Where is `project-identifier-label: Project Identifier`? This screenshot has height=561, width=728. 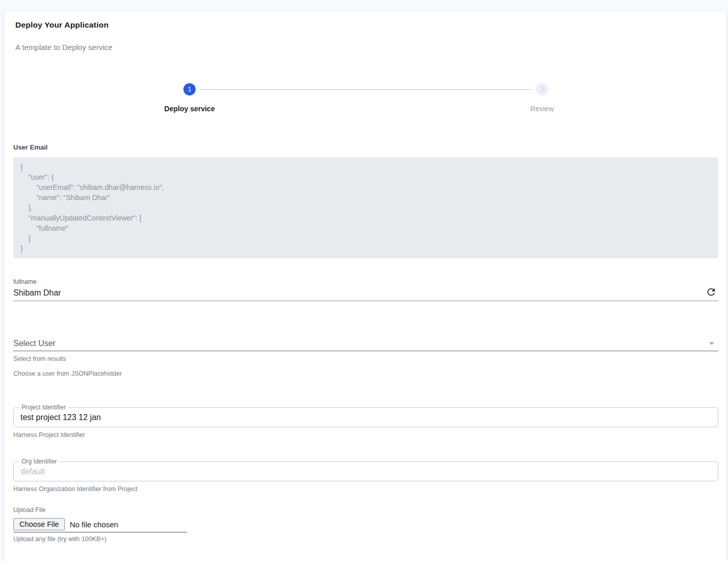
project-identifier-label: Project Identifier is located at coordinates (44, 407).